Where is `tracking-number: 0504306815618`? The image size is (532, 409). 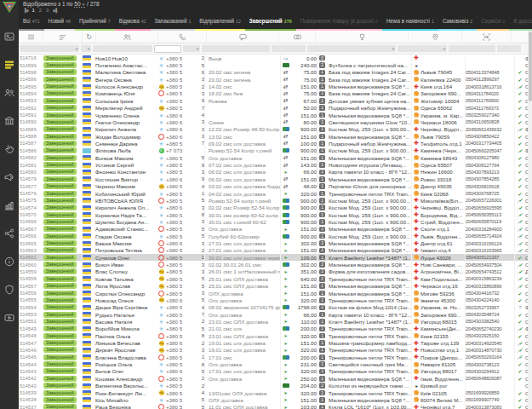 tracking-number: 0504306815618 is located at coordinates (490, 186).